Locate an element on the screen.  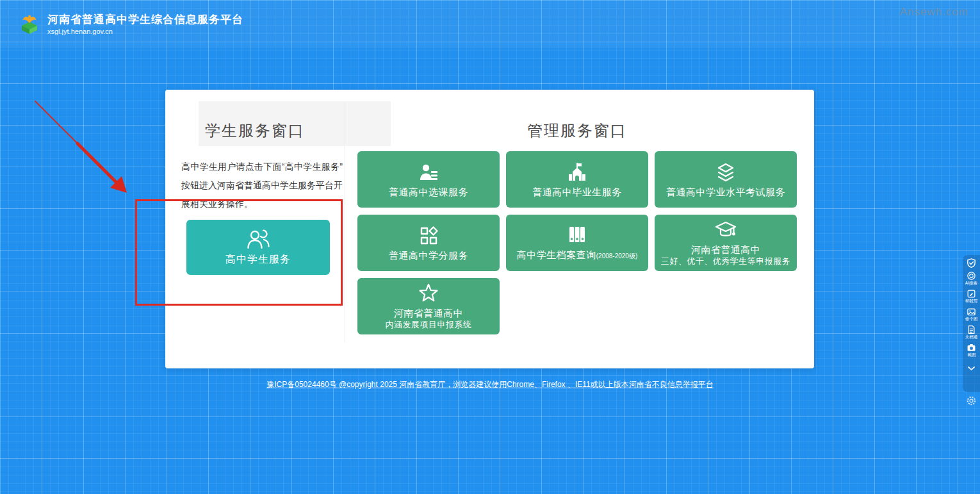
student-service-button: 高中学生服务 is located at coordinates (258, 247).